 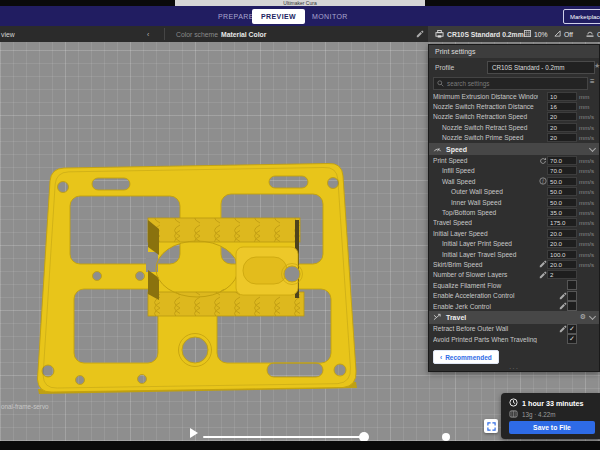 I want to click on setting-value-input: 100.0, so click(x=562, y=254).